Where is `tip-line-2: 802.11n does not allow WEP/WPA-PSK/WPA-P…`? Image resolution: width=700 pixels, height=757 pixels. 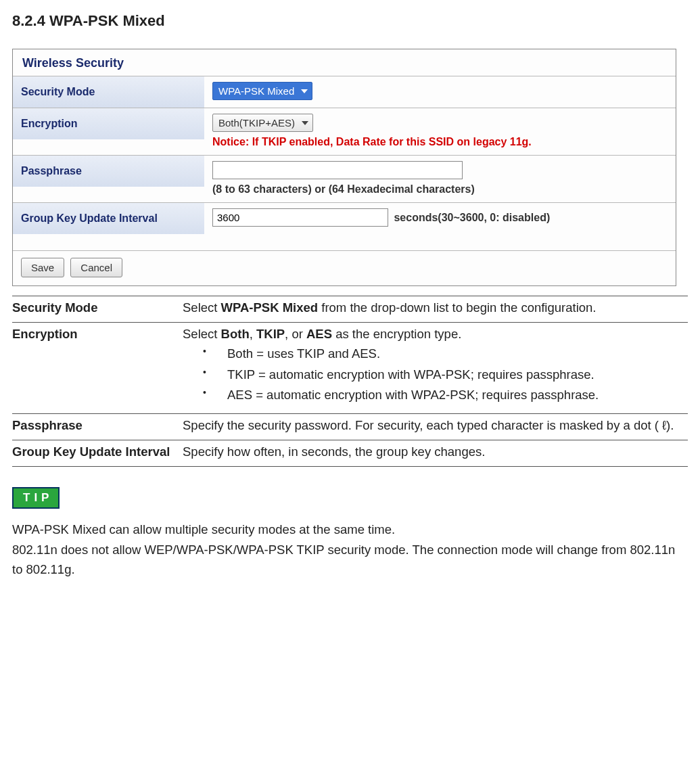 tip-line-2: 802.11n does not allow WEP/WPA-PSK/WPA-P… is located at coordinates (350, 560).